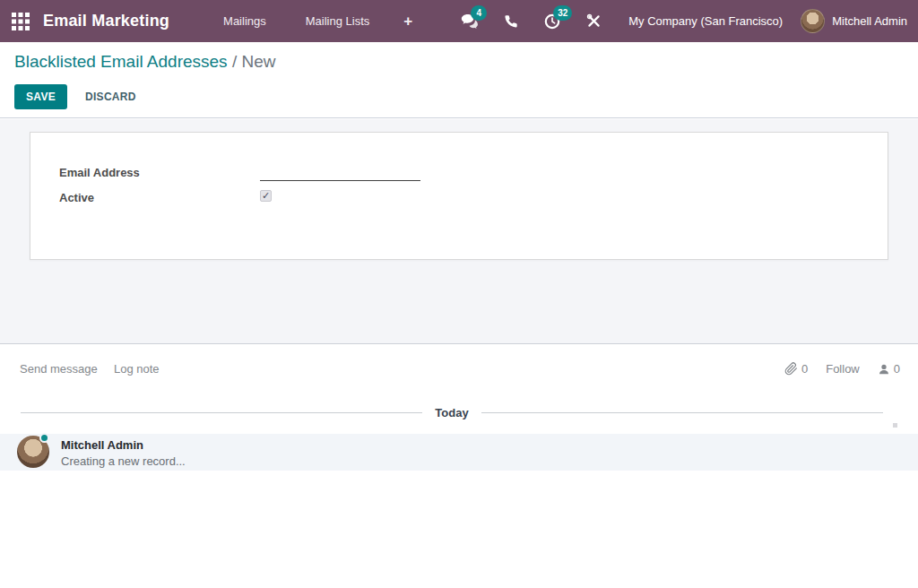  I want to click on tools-icon, so click(593, 22).